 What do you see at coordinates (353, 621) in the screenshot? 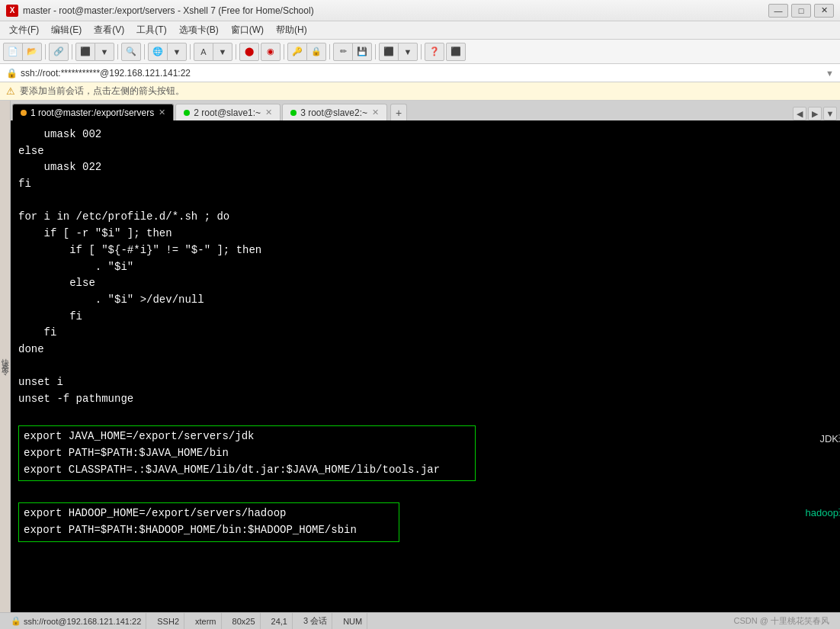
I see `status-num: NUM` at bounding box center [353, 621].